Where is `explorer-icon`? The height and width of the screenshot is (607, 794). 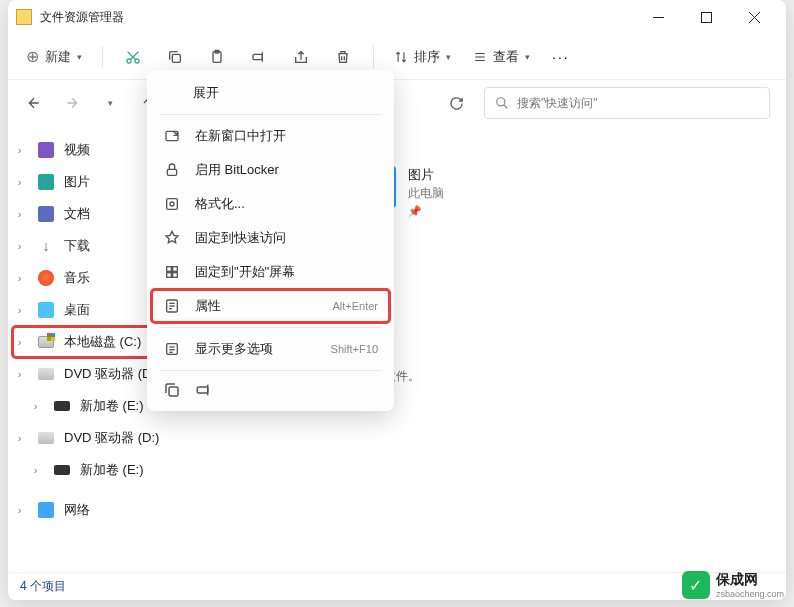 explorer-icon is located at coordinates (24, 17).